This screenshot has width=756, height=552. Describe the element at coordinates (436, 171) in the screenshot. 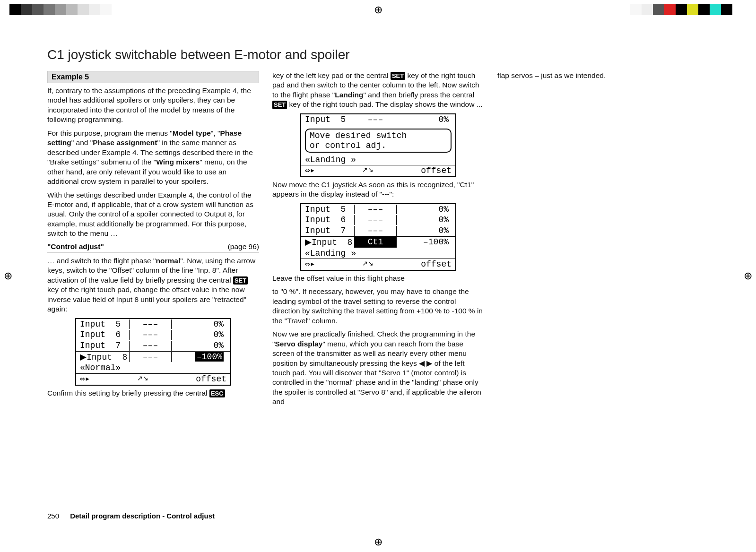

I see `lcd2-foot-right: offset` at that location.